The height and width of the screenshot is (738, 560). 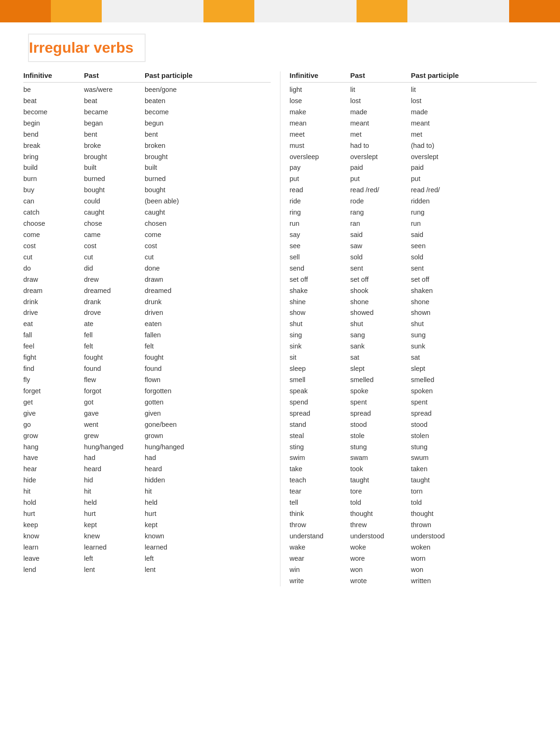 I want to click on table-row: winwonwon, so click(x=413, y=570).